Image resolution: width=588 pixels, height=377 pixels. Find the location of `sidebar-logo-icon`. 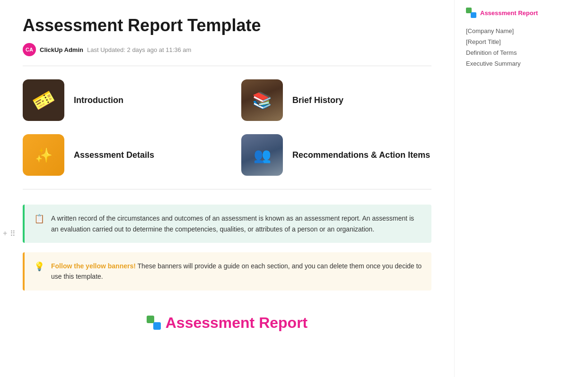

sidebar-logo-icon is located at coordinates (471, 13).